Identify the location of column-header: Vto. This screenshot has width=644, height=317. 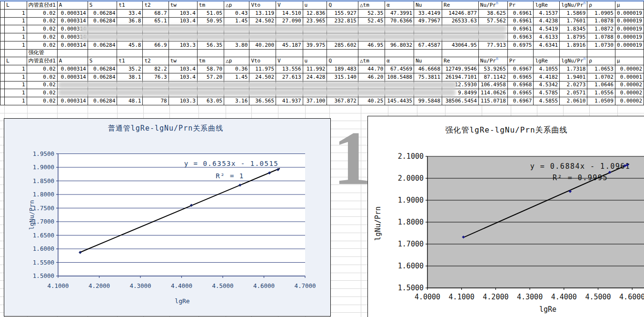
(263, 6).